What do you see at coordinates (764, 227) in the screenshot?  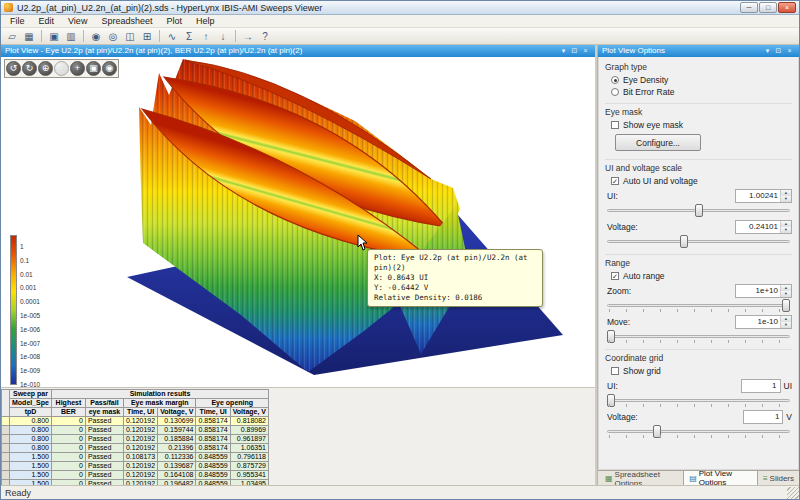 I see `voltage-scale-spinner: 0.24101 ▴▾` at bounding box center [764, 227].